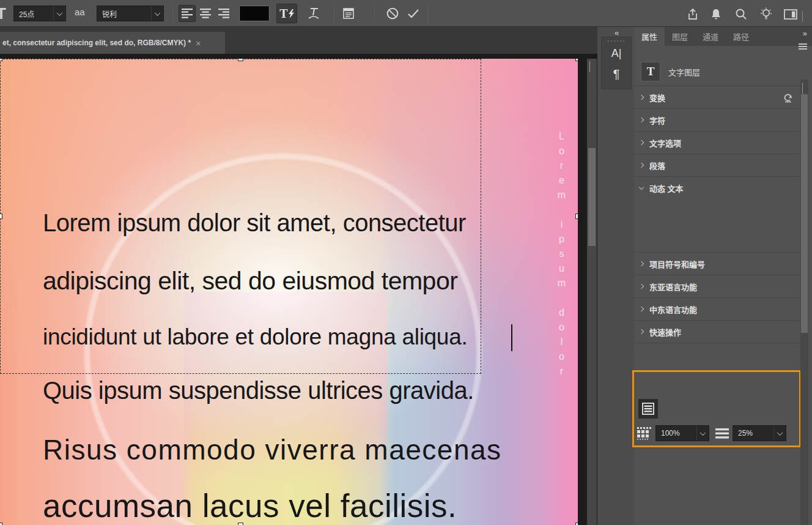 The width and height of the screenshot is (812, 525). What do you see at coordinates (673, 286) in the screenshot?
I see `section-label: 东亚语言功能` at bounding box center [673, 286].